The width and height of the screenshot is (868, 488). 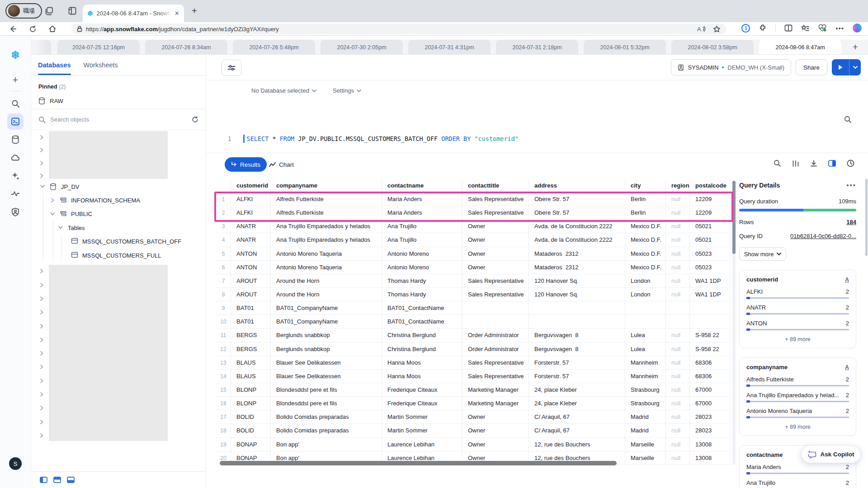 What do you see at coordinates (43, 480) in the screenshot?
I see `toggle-left-panel-icon` at bounding box center [43, 480].